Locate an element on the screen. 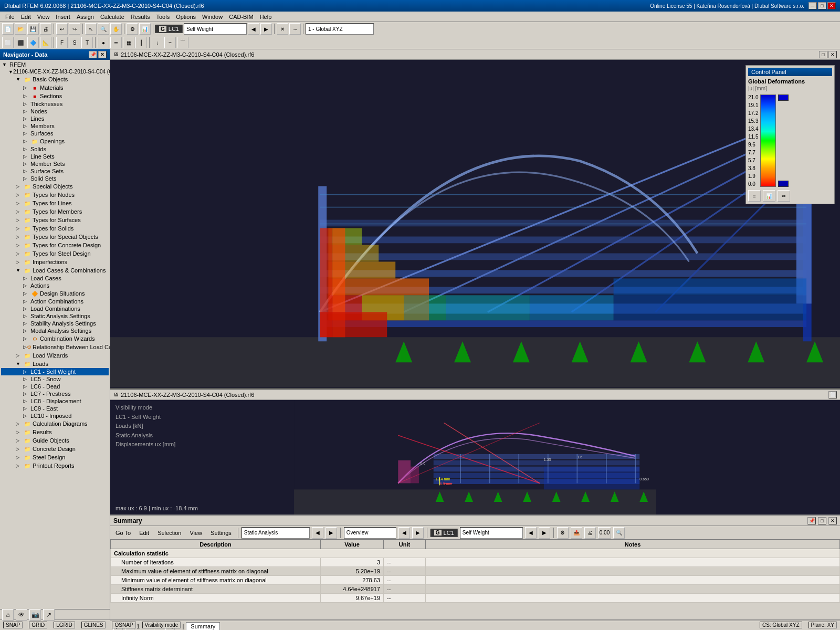 This screenshot has width=840, height=630. bvp-expand-btn: ⬜ is located at coordinates (833, 395).